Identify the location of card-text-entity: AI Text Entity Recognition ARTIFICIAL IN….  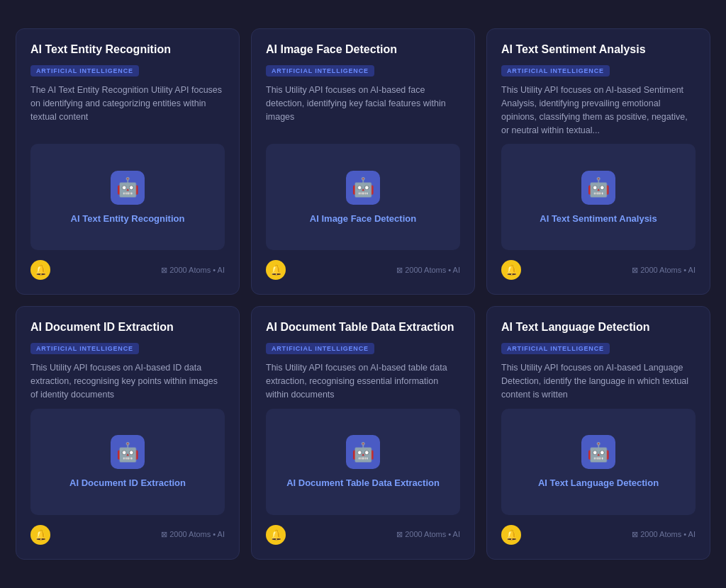
(128, 162).